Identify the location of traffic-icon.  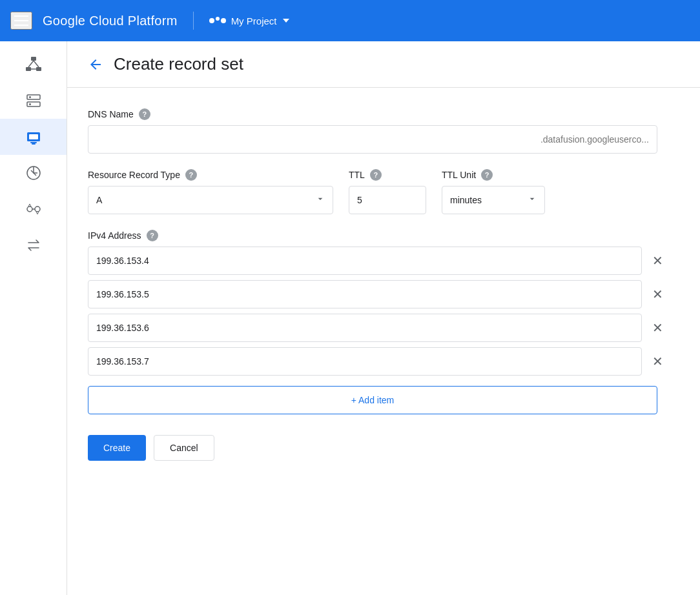
(34, 173).